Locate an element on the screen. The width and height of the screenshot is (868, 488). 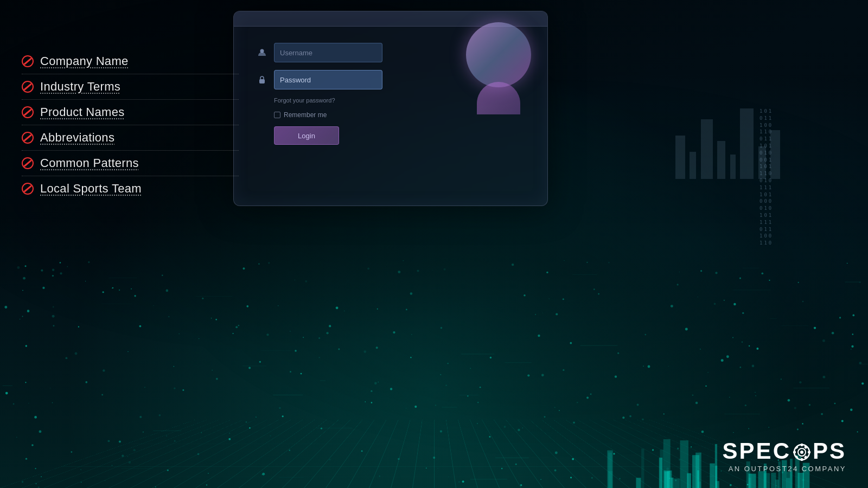
list-item-company-name: Company Name is located at coordinates (130, 62).